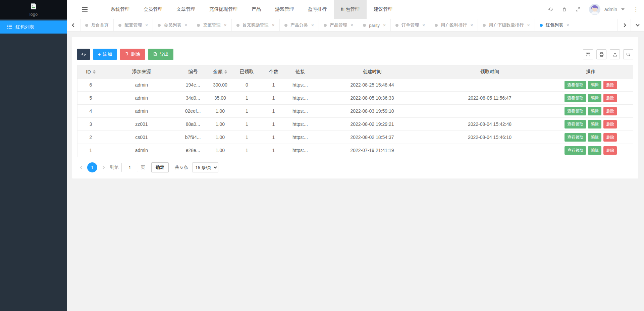  Describe the element at coordinates (160, 167) in the screenshot. I see `confirm-page-button: 确定` at that location.